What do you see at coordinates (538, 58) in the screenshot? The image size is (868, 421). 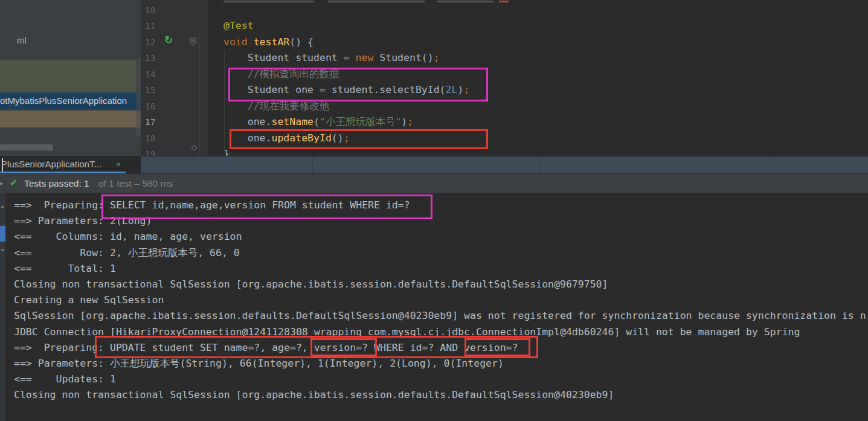 I see `code-line: Student student = new Student();` at bounding box center [538, 58].